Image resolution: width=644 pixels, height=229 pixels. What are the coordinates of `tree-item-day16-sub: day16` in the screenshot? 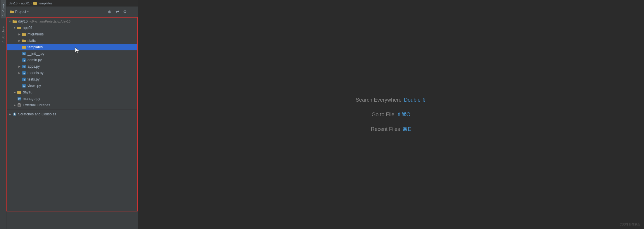 It's located at (72, 92).